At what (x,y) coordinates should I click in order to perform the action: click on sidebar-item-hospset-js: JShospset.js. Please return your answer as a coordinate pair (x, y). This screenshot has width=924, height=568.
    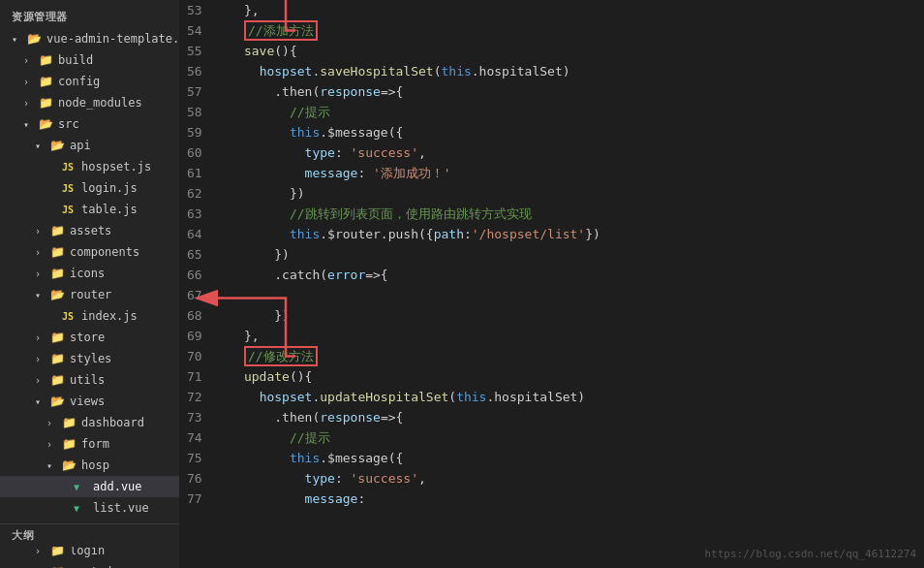
    Looking at the image, I should click on (89, 167).